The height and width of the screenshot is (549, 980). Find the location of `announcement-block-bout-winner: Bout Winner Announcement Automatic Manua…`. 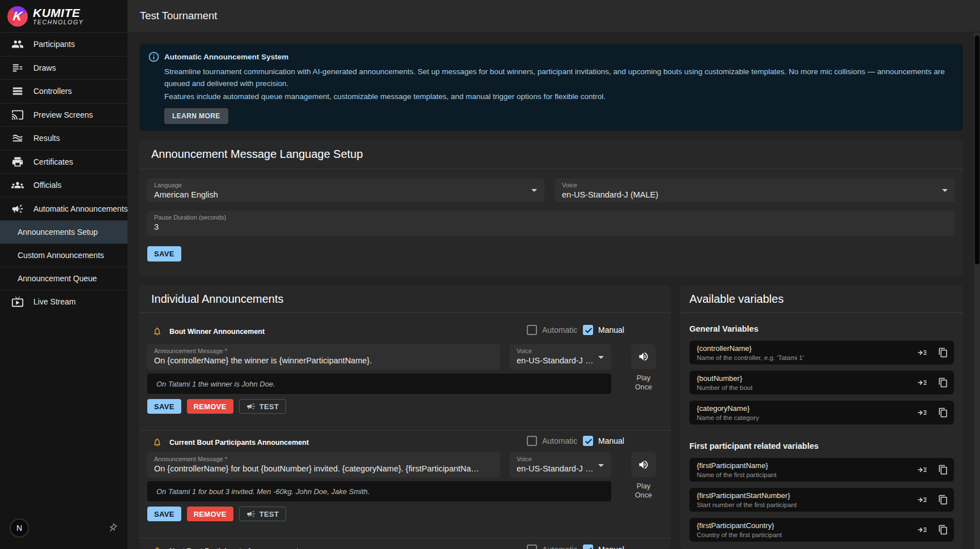

announcement-block-bout-winner: Bout Winner Announcement Automatic Manua… is located at coordinates (405, 371).